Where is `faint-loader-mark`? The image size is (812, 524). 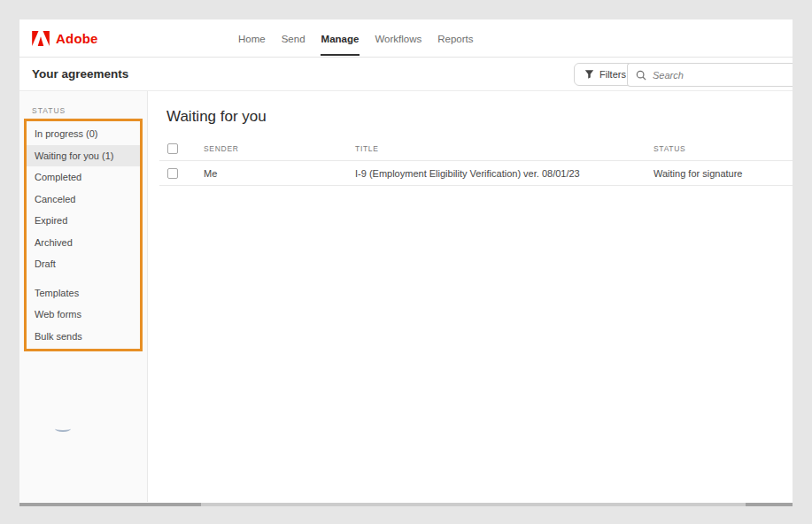 faint-loader-mark is located at coordinates (63, 428).